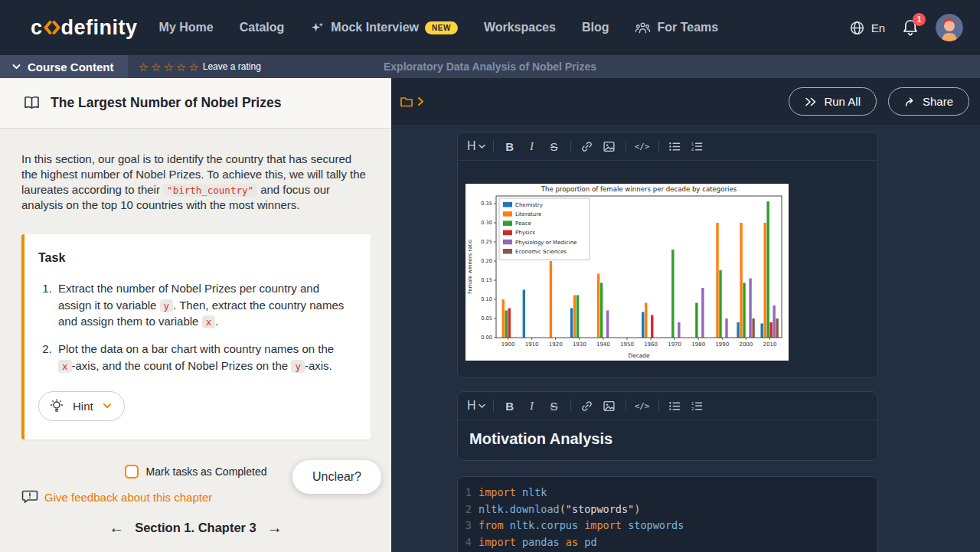  What do you see at coordinates (203, 305) in the screenshot?
I see `task-item: Extract the number of Nobel Prizes per c…` at bounding box center [203, 305].